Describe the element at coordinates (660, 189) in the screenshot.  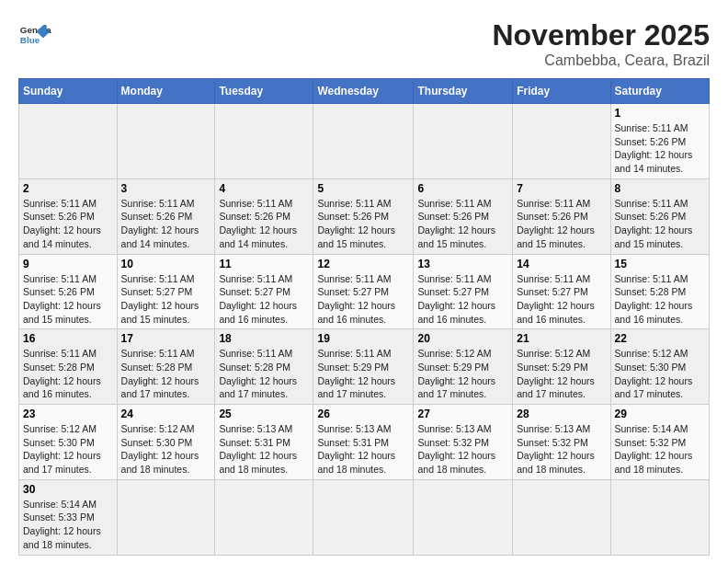
I see `day-number: 8` at that location.